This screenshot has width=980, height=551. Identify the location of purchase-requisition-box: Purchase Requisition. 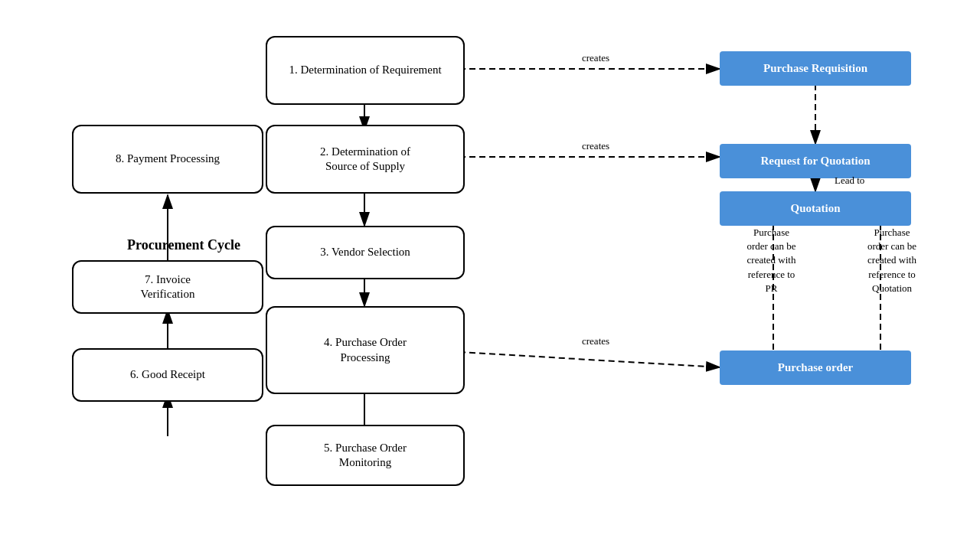
(815, 69).